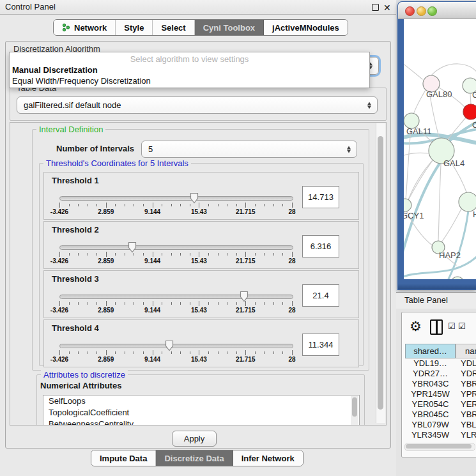 The width and height of the screenshot is (476, 476). Describe the element at coordinates (422, 12) in the screenshot. I see `minimize-window-icon` at that location.